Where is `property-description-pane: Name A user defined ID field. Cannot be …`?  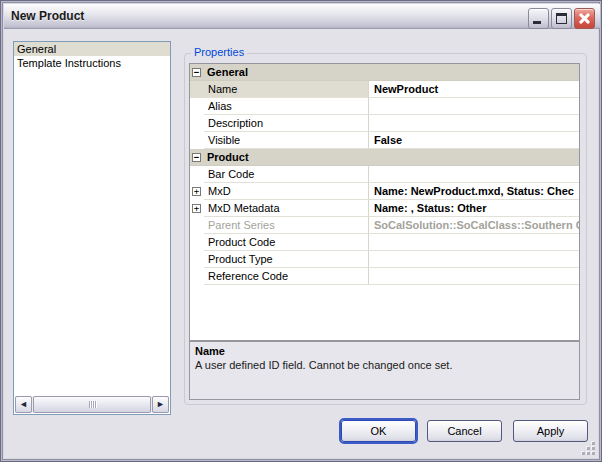
property-description-pane: Name A user defined ID field. Cannot be … is located at coordinates (384, 370).